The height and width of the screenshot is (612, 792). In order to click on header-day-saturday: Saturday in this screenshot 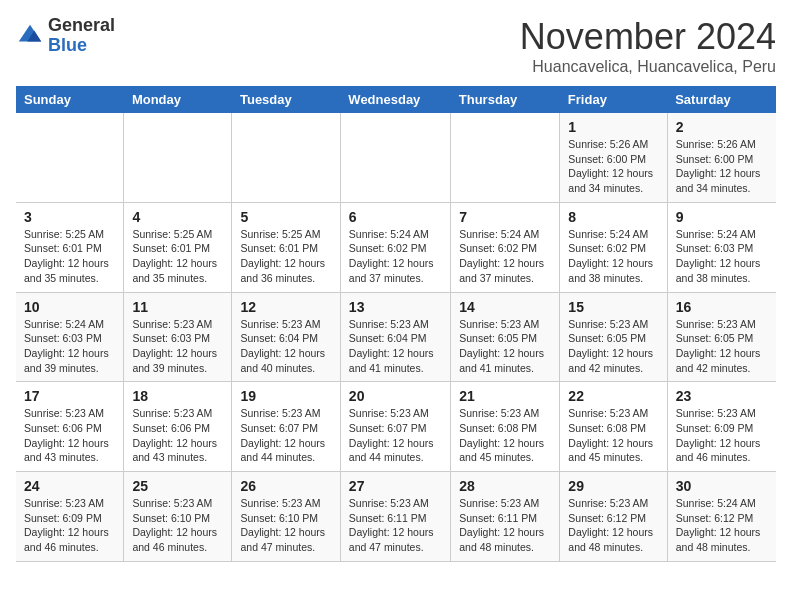, I will do `click(722, 100)`.